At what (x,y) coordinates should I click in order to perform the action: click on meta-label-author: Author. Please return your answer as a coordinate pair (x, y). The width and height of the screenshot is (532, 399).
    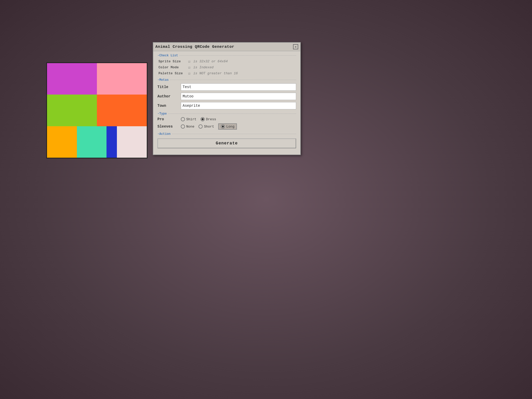
    Looking at the image, I should click on (169, 96).